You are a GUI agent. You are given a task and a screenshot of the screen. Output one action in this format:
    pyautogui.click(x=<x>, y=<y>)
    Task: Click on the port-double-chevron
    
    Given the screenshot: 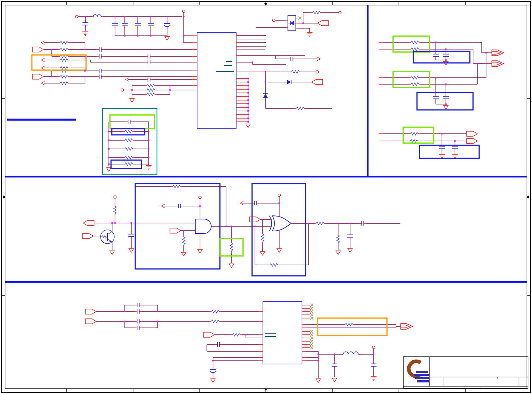 What is the action you would take?
    pyautogui.click(x=498, y=64)
    